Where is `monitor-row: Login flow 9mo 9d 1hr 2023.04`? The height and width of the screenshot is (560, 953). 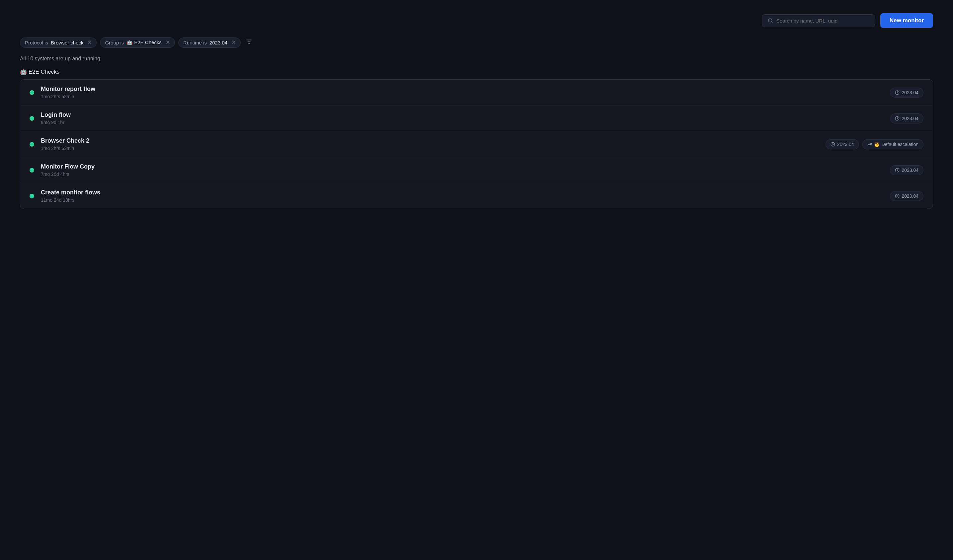
monitor-row: Login flow 9mo 9d 1hr 2023.04 is located at coordinates (476, 119).